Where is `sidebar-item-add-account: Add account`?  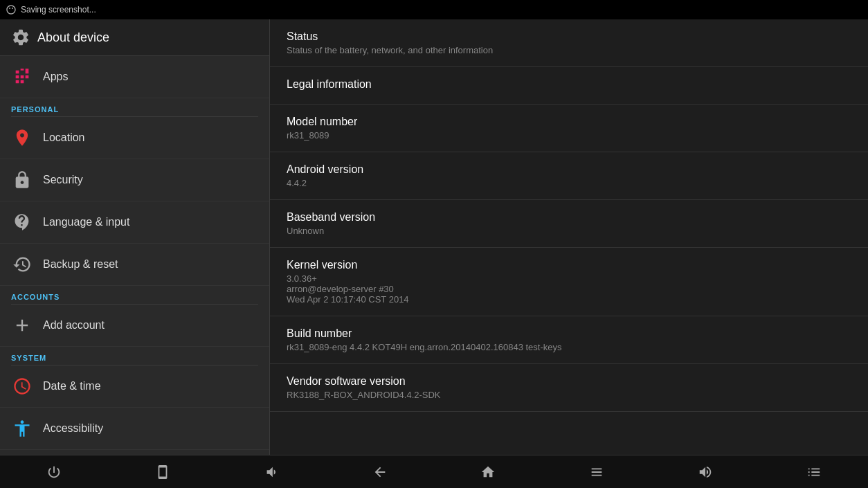
sidebar-item-add-account: Add account is located at coordinates (134, 325).